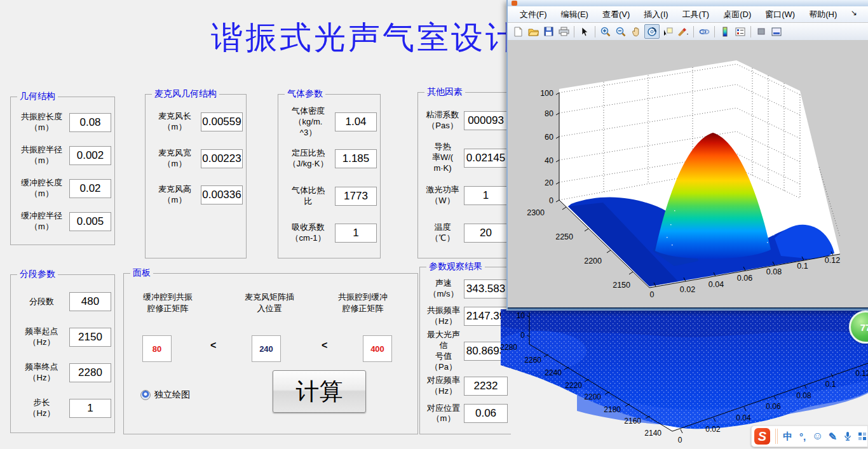 The image size is (868, 449). I want to click on laser-power-input: 1, so click(485, 196).